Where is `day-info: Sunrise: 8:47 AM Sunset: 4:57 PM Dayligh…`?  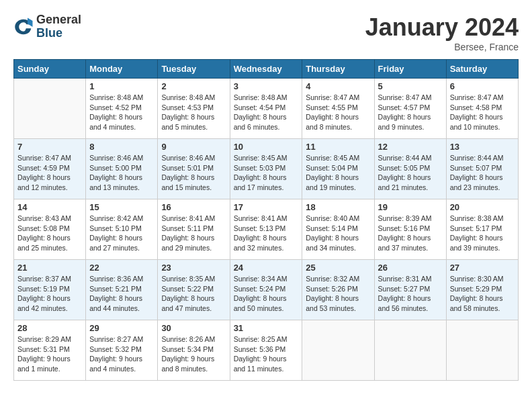
day-info: Sunrise: 8:47 AM Sunset: 4:57 PM Dayligh… is located at coordinates (410, 113).